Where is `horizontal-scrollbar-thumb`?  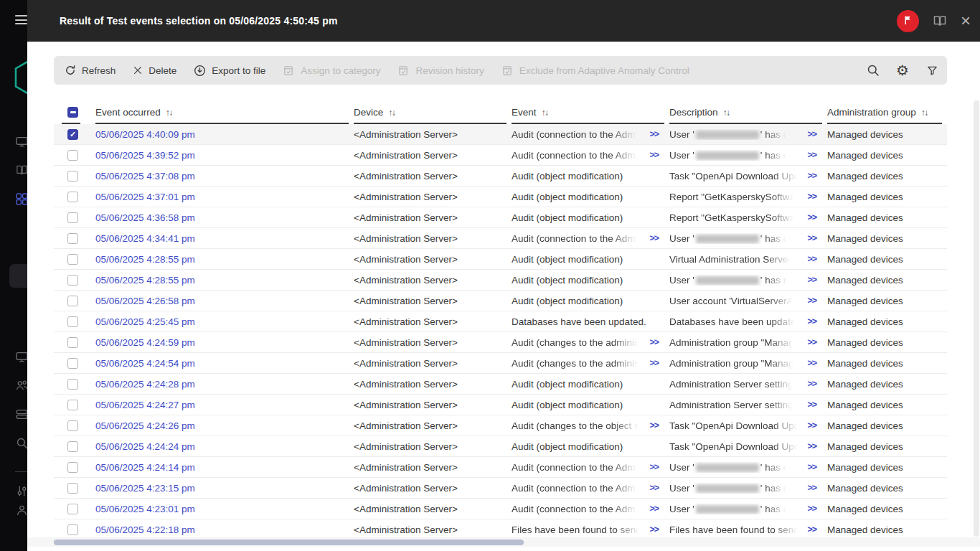 horizontal-scrollbar-thumb is located at coordinates (288, 542).